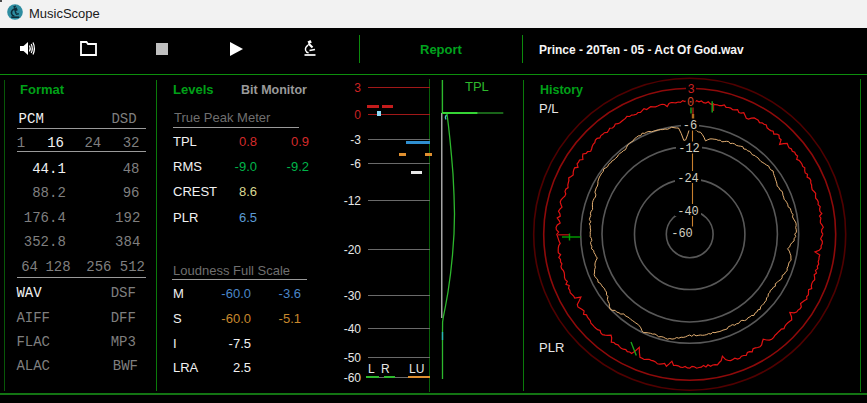 The height and width of the screenshot is (403, 867). I want to click on svg-text: -40, so click(688, 212).